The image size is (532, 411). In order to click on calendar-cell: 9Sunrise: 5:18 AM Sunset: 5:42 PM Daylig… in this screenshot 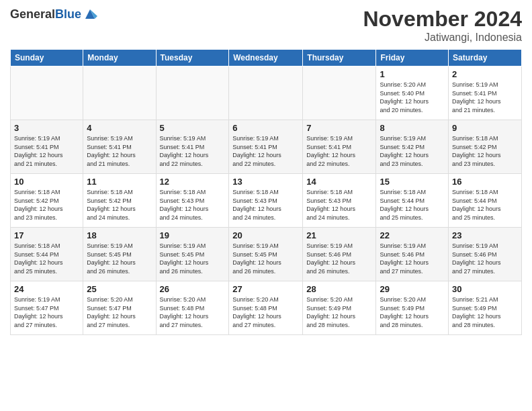, I will do `click(485, 147)`.